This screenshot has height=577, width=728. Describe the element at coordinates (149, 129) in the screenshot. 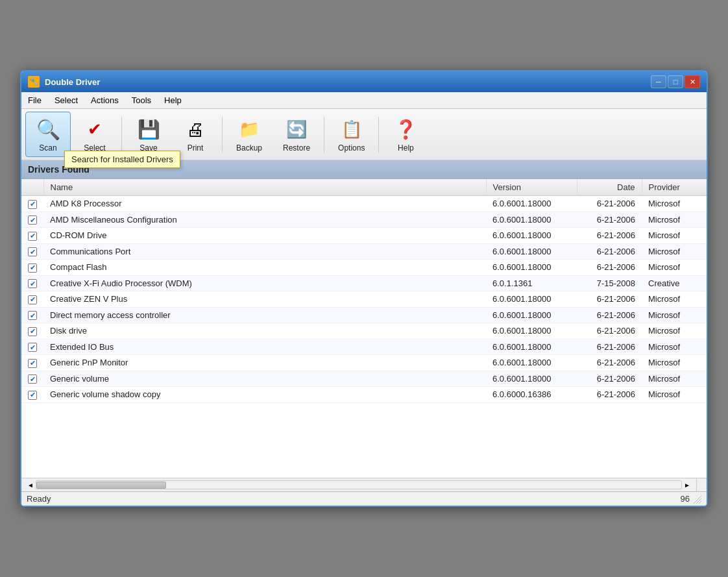

I see `save-icon` at that location.